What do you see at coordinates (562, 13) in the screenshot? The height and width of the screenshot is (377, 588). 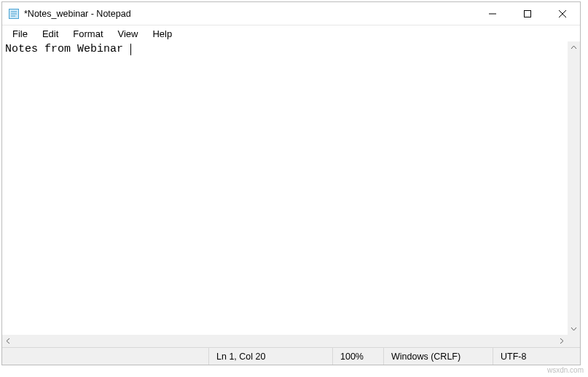 I see `close-button` at bounding box center [562, 13].